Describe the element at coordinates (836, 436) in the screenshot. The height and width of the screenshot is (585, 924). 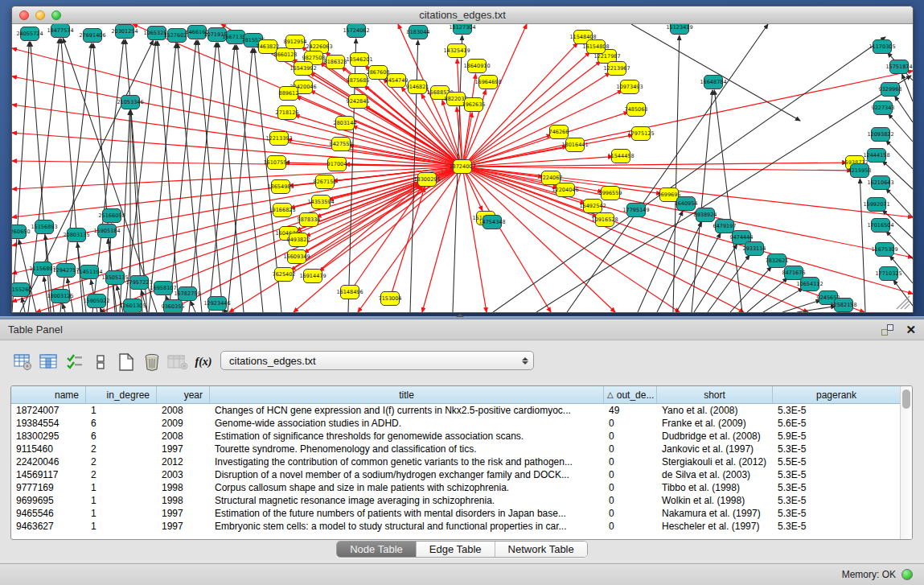
I see `table-cell: 5.9E-5` at that location.